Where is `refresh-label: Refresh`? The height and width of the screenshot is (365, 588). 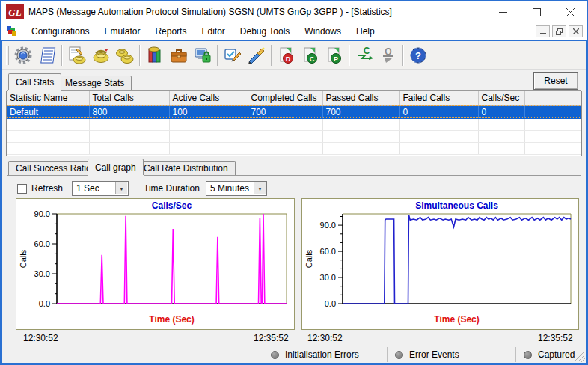
refresh-label: Refresh is located at coordinates (47, 188).